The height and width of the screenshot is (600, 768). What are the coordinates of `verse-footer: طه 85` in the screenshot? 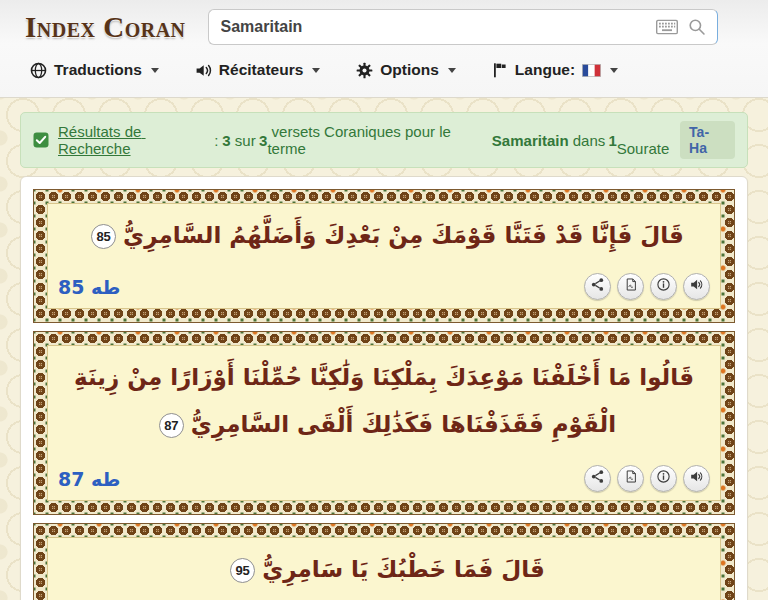 It's located at (384, 288).